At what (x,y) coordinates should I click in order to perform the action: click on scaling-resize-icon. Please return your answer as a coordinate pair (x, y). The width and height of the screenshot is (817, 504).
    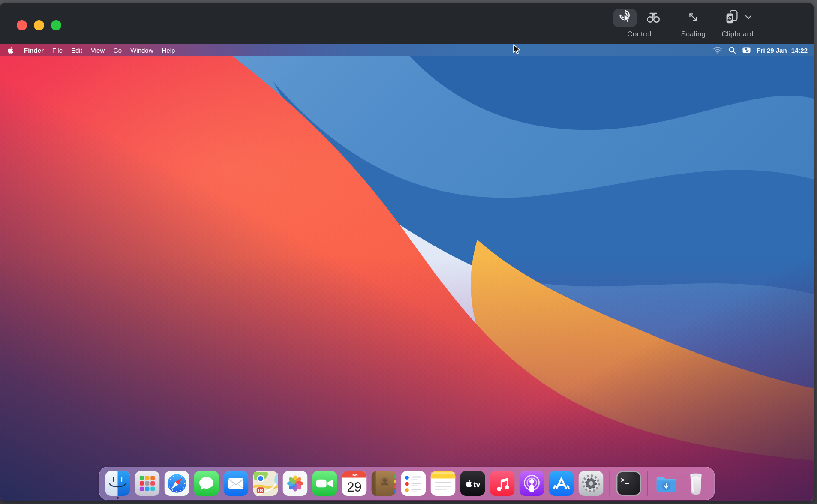
    Looking at the image, I should click on (693, 18).